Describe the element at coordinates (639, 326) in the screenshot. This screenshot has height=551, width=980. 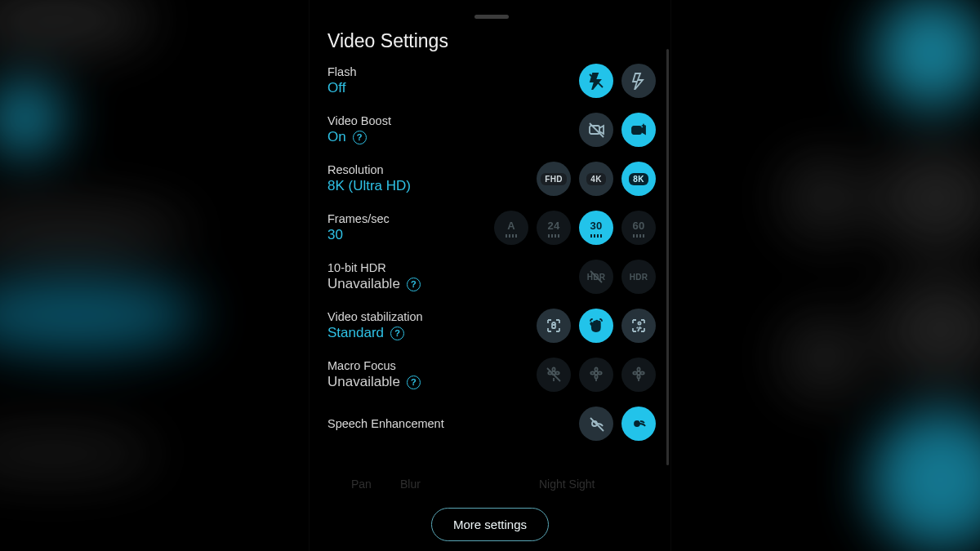
I see `option-stab-active` at that location.